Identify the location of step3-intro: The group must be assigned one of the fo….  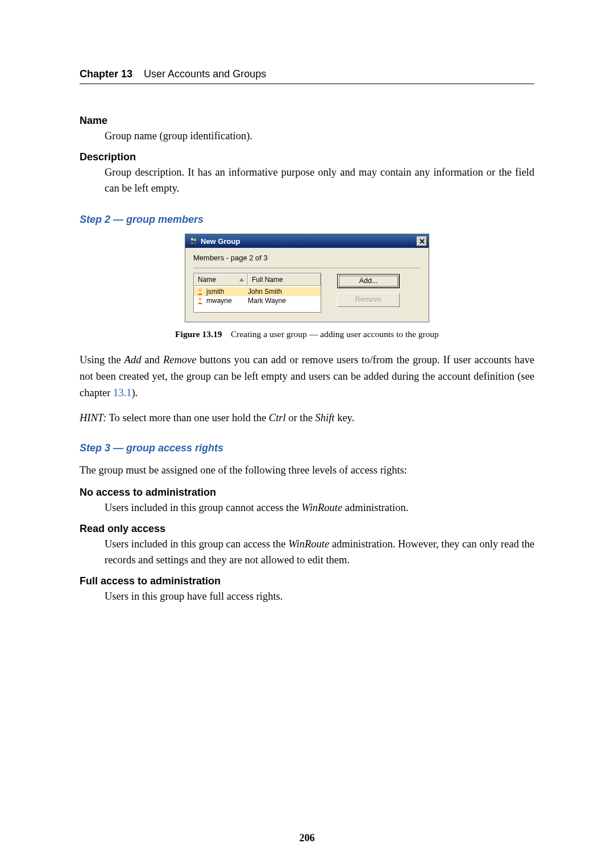
(307, 471).